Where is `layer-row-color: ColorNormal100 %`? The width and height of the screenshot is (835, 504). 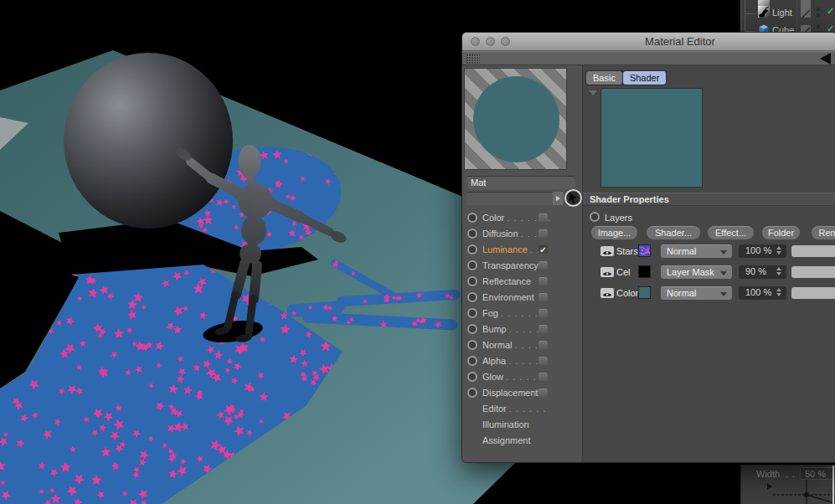
layer-row-color: ColorNormal100 % is located at coordinates (709, 293).